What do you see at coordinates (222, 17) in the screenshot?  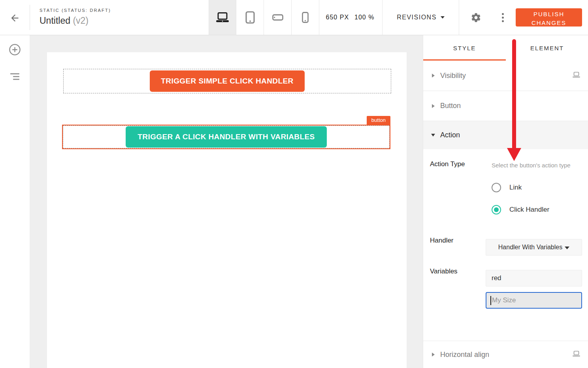 I see `device-desktop-button` at bounding box center [222, 17].